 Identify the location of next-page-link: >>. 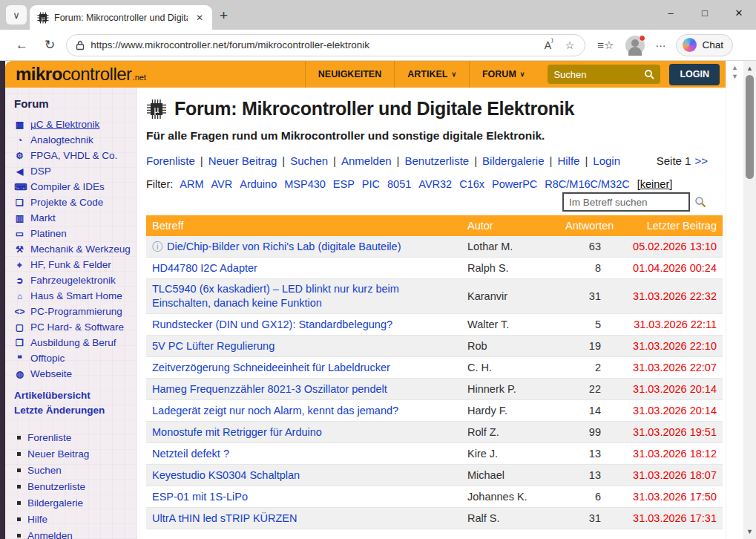
(701, 160).